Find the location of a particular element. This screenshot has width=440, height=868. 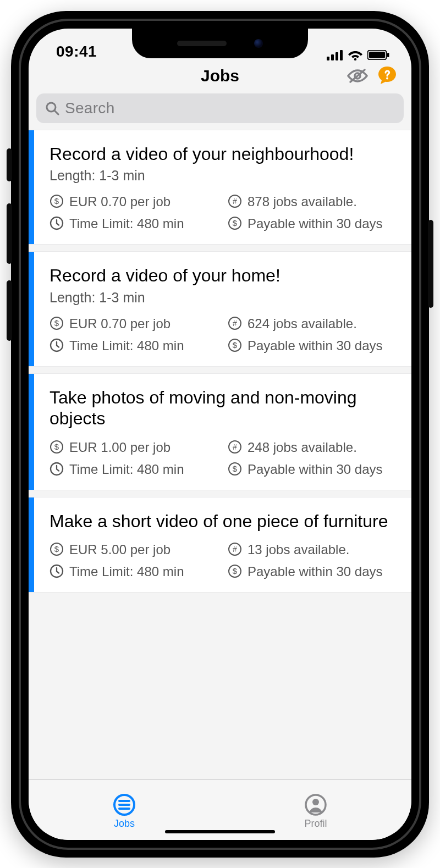

job-price: $EUR 5.00 per job is located at coordinates (136, 550).